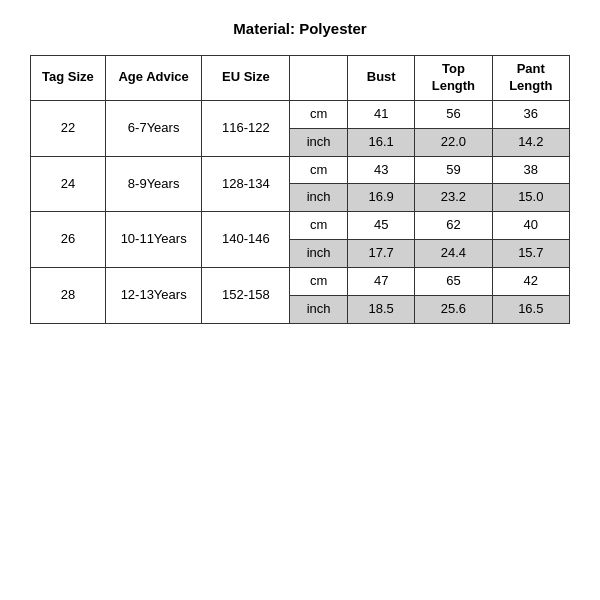 The height and width of the screenshot is (600, 600). Describe the element at coordinates (68, 128) in the screenshot. I see `cell-tag: 22` at that location.